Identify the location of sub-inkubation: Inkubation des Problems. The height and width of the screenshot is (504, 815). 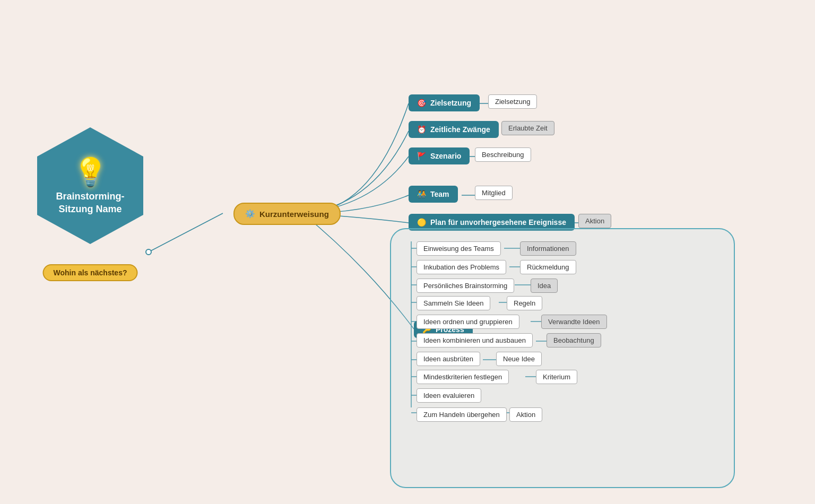
(462, 267).